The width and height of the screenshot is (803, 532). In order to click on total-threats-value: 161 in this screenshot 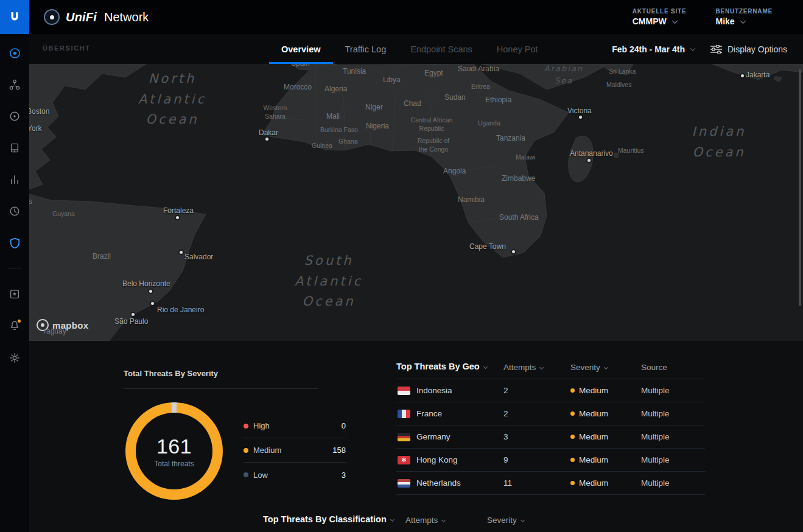, I will do `click(174, 447)`.